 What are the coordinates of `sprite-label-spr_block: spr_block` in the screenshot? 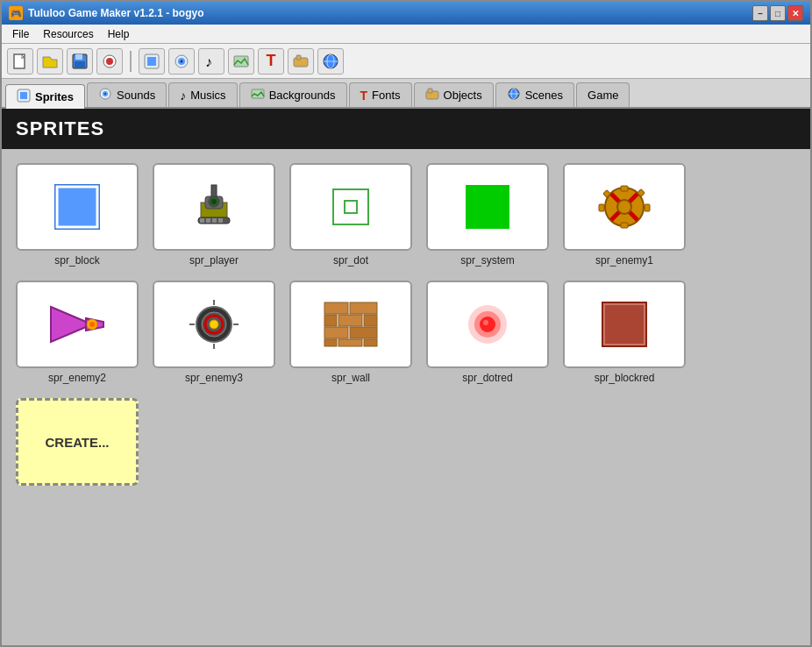 It's located at (77, 260).